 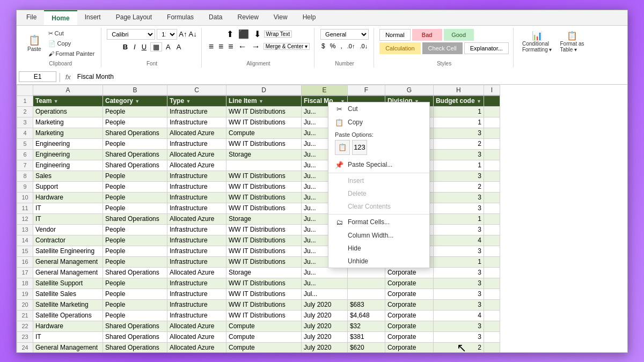 What do you see at coordinates (135, 101) in the screenshot?
I see `cell-b1: Category ▼` at bounding box center [135, 101].